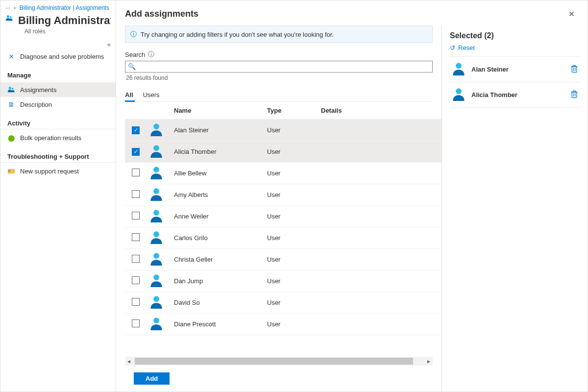 This screenshot has height=392, width=588. Describe the element at coordinates (129, 362) in the screenshot. I see `scroll-left-arrow: ◄` at that location.